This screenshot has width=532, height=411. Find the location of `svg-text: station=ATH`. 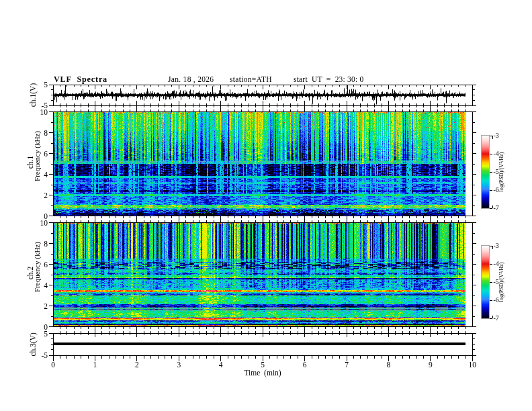

svg-text: station=ATH is located at coordinates (251, 79).